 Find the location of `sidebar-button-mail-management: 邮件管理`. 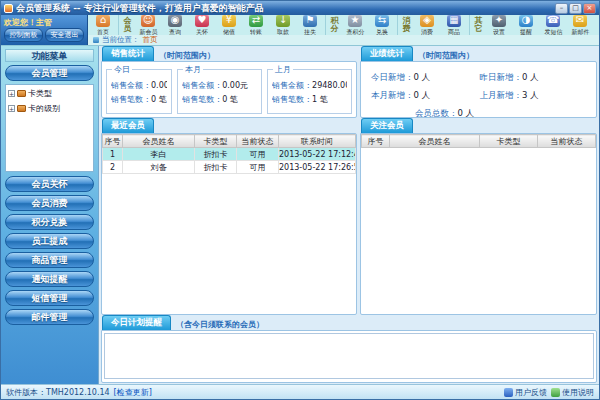

sidebar-button-mail-management: 邮件管理 is located at coordinates (50, 317).